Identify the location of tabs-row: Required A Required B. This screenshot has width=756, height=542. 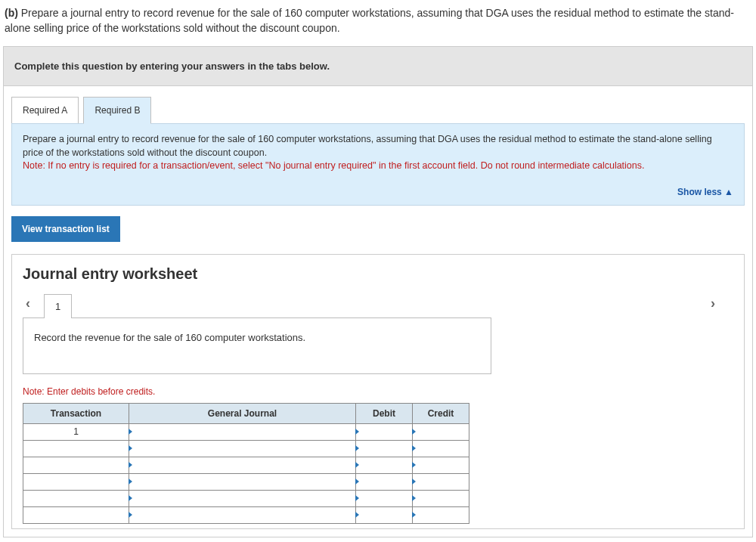
(378, 105).